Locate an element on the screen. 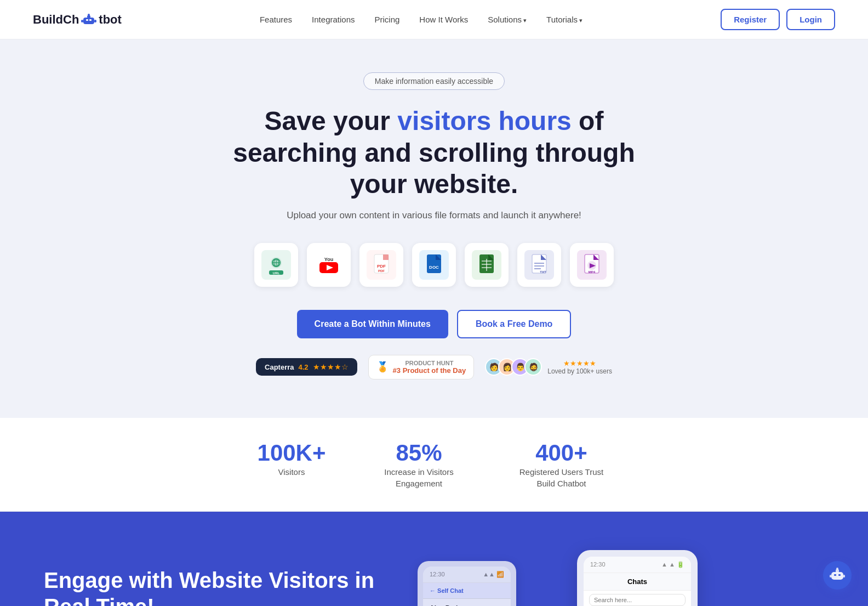  nav-links: Features Integrations Pricing How It Wor… is located at coordinates (421, 20).